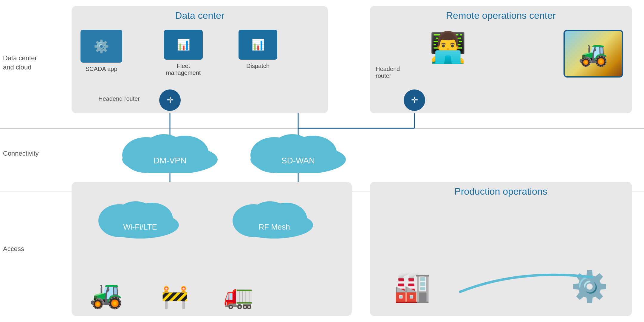 The height and width of the screenshot is (322, 644). Describe the element at coordinates (170, 100) in the screenshot. I see `router-icon-dc: ✛` at that location.